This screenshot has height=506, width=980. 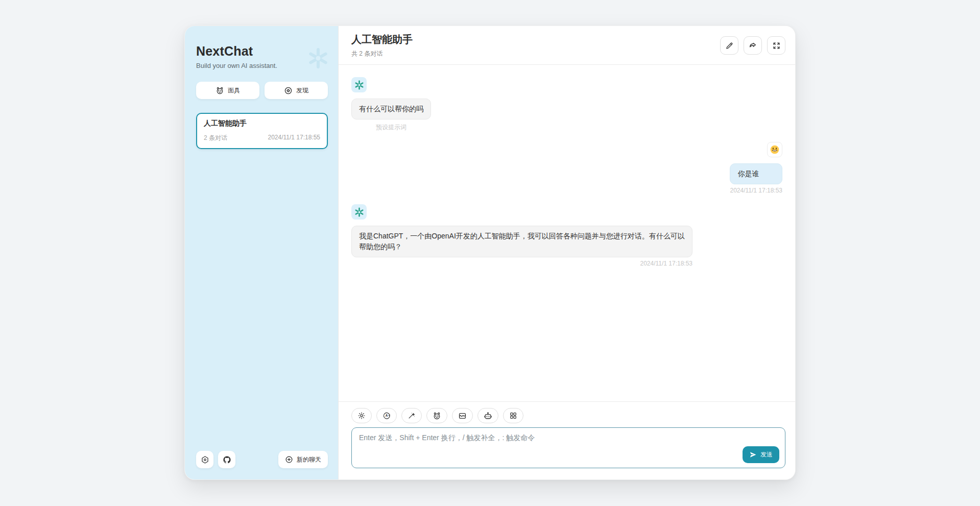 I want to click on user-avatar-emoji-icon, so click(x=775, y=150).